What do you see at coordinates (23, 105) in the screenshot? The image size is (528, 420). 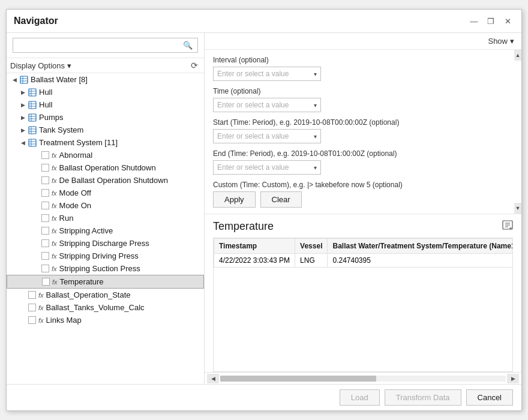 I see `expand-icon-hull_2: ▶` at bounding box center [23, 105].